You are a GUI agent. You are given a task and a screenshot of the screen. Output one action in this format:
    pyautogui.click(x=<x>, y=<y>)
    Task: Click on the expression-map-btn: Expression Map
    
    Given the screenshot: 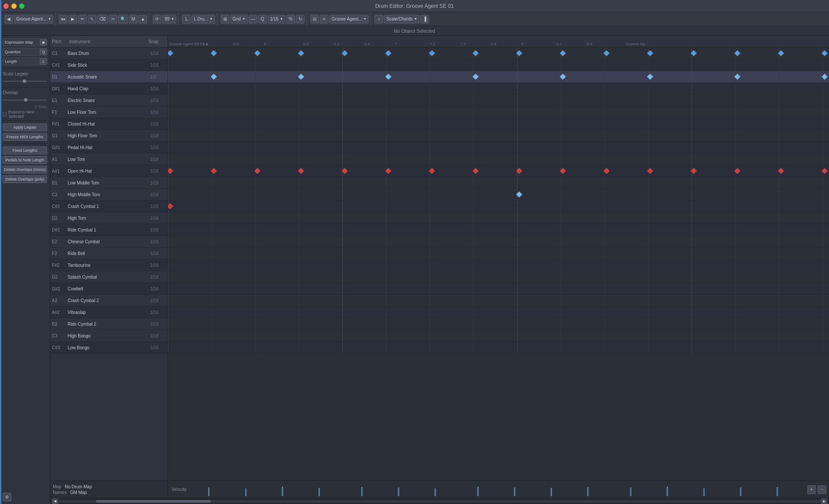 What is the action you would take?
    pyautogui.click(x=21, y=42)
    